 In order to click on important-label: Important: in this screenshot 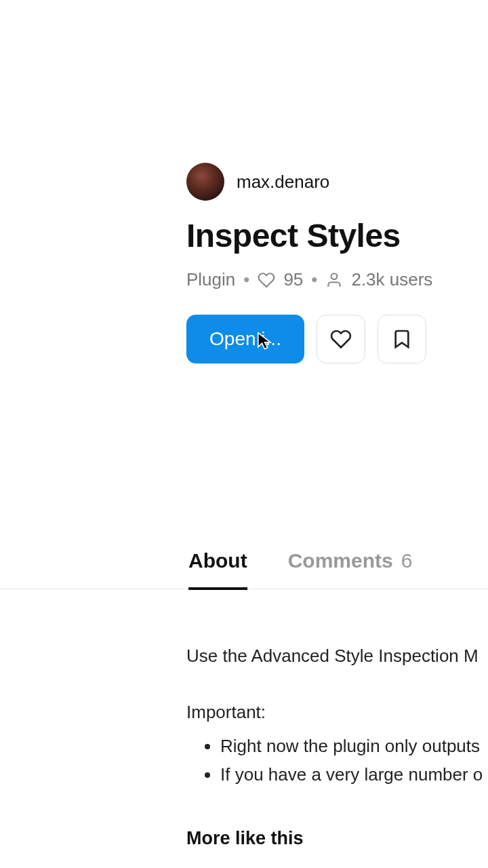, I will do `click(338, 712)`.